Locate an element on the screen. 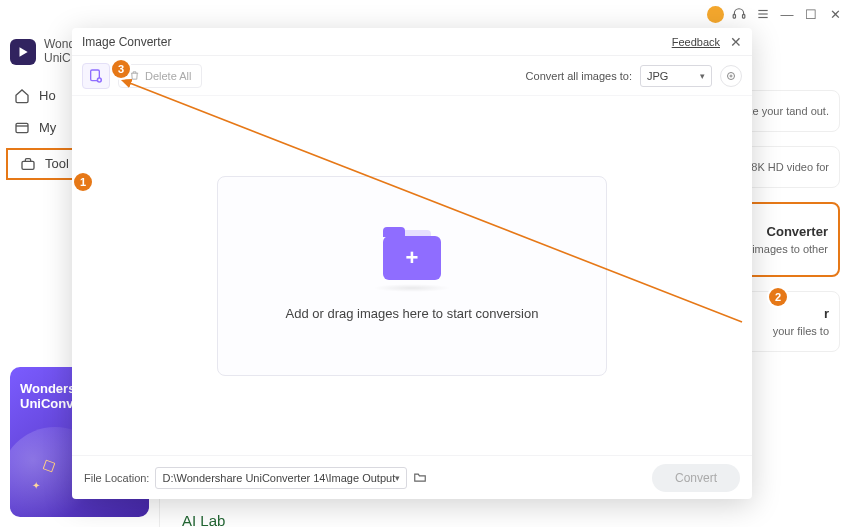  titlebar: — ☐ ✕ is located at coordinates (425, 14).